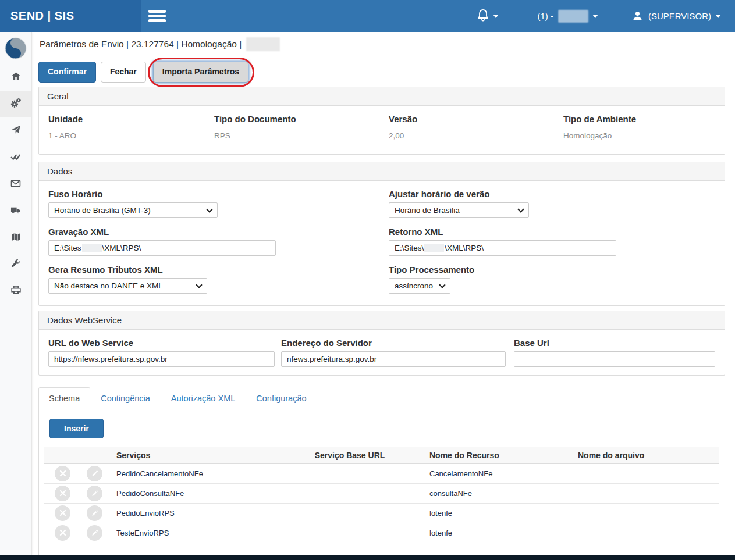 The image size is (735, 560). What do you see at coordinates (128, 286) in the screenshot?
I see `gera-resumo-select: Não destaca no DANFE e XML` at bounding box center [128, 286].